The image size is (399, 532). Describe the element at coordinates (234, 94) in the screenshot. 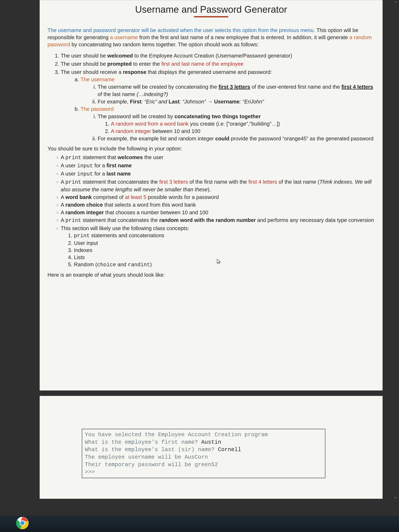

I see `step-3a-sublist: The username will be created by concaten…` at that location.